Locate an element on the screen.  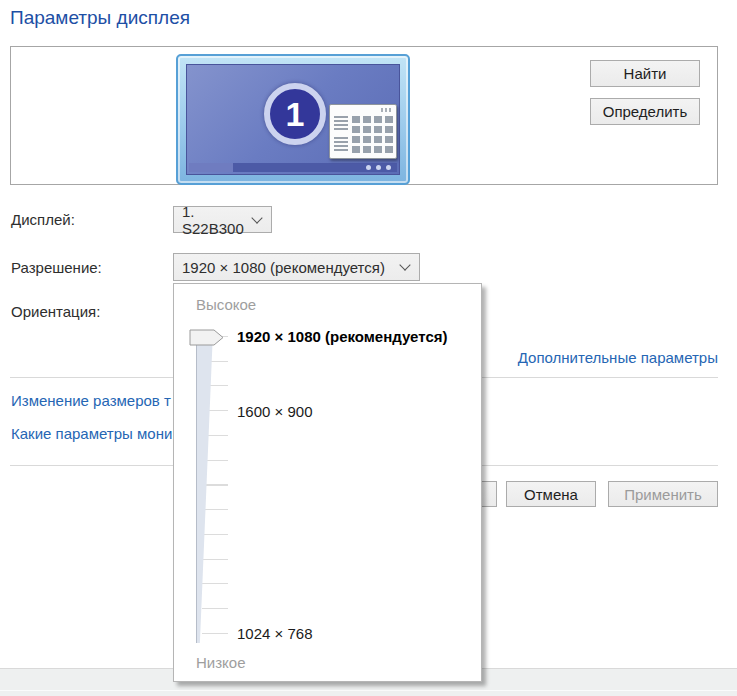
app-window-icon is located at coordinates (363, 132).